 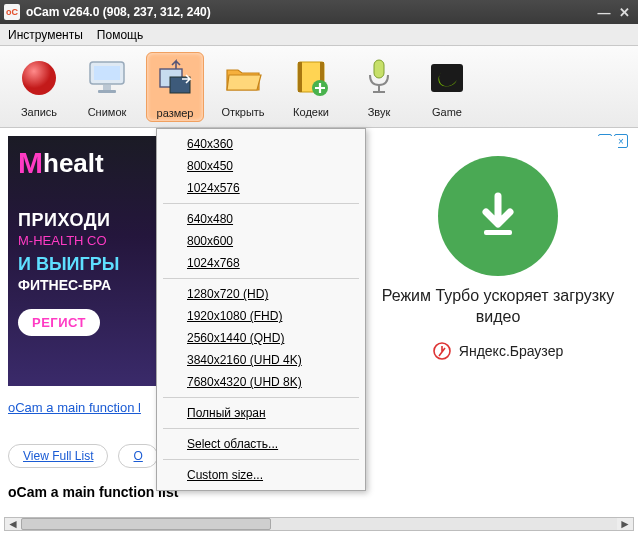 What do you see at coordinates (261, 166) in the screenshot?
I see `dropdown-item: 800x450` at bounding box center [261, 166].